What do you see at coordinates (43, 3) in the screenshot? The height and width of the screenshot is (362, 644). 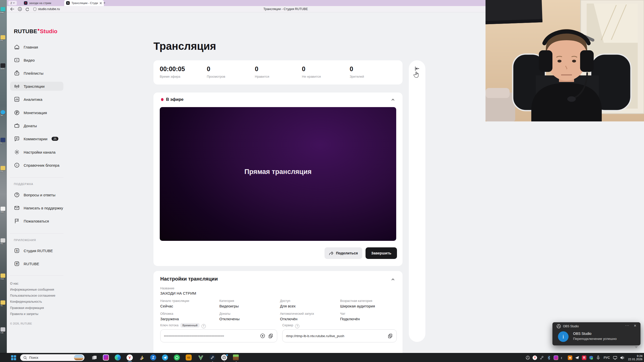 I see `tab-stream-page: R заходи на стрим` at bounding box center [43, 3].